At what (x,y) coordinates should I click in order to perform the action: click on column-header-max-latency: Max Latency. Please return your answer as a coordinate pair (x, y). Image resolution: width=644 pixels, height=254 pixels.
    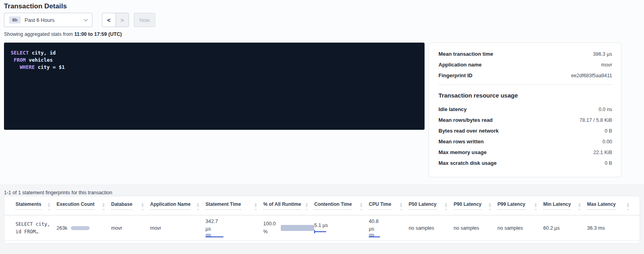
    Looking at the image, I should click on (611, 205).